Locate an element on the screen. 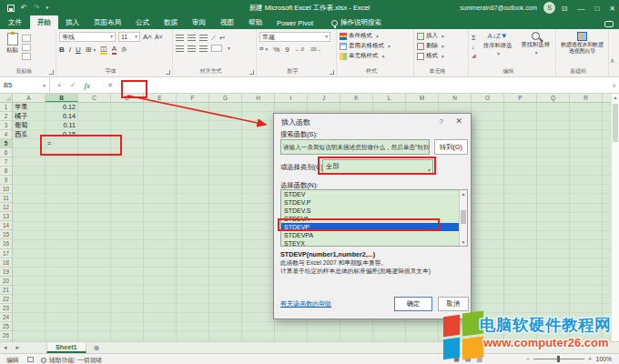 The image size is (619, 364). row-header-19: 19 is located at coordinates (5, 272).